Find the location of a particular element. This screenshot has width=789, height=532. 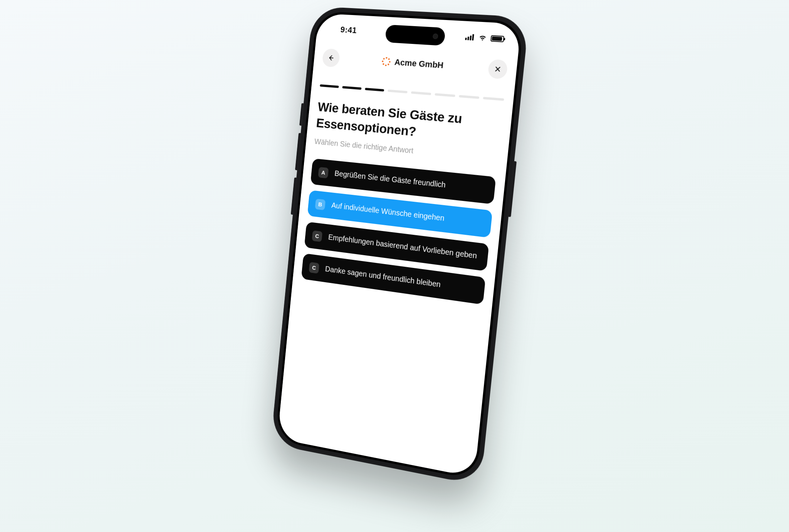

answer-text: Empfehlungen basierend auf Vorlieben geb… is located at coordinates (405, 247).